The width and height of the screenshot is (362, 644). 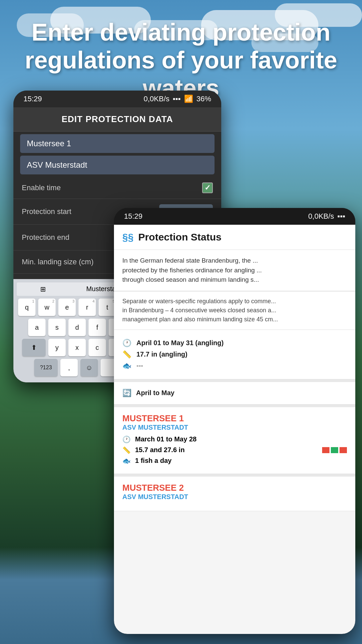 I want to click on wifi-icon: 📶, so click(x=188, y=99).